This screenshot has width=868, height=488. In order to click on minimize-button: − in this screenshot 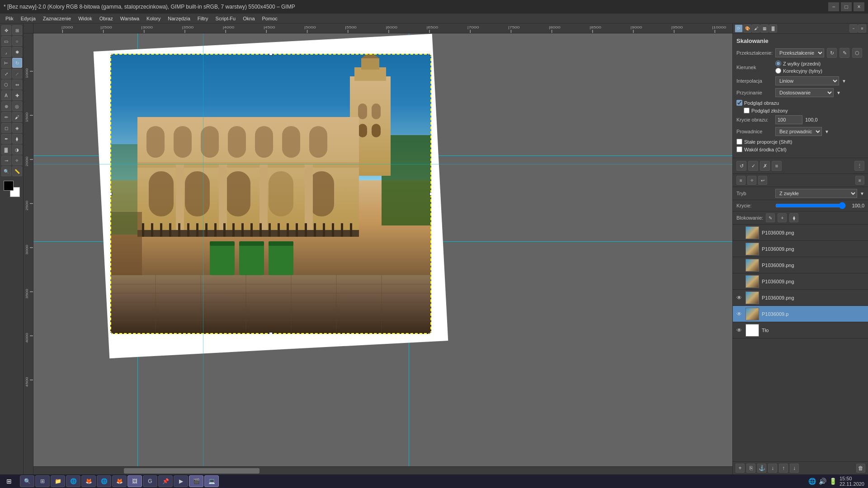, I will do `click(834, 7)`.